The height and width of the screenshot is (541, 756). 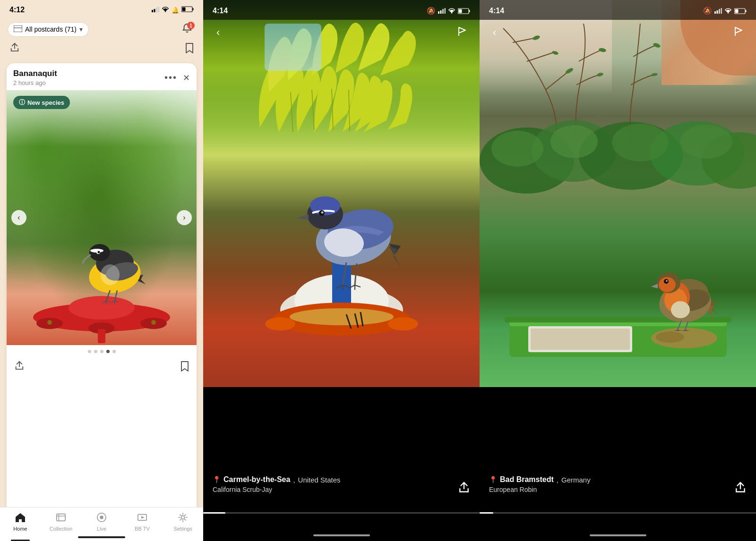 I want to click on collection-icon, so click(x=61, y=518).